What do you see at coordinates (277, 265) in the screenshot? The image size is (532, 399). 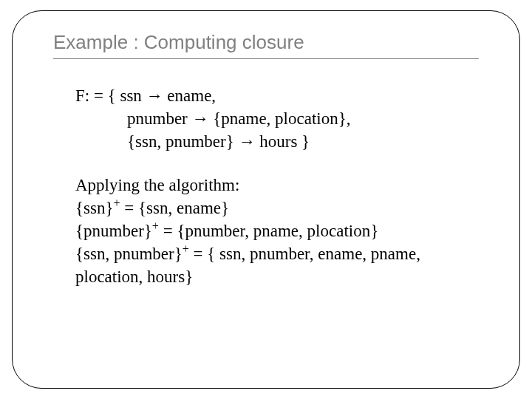 I see `closure-result-3: {ssn, pnumber}+ = { ssn, pnumber, ename,…` at bounding box center [277, 265].